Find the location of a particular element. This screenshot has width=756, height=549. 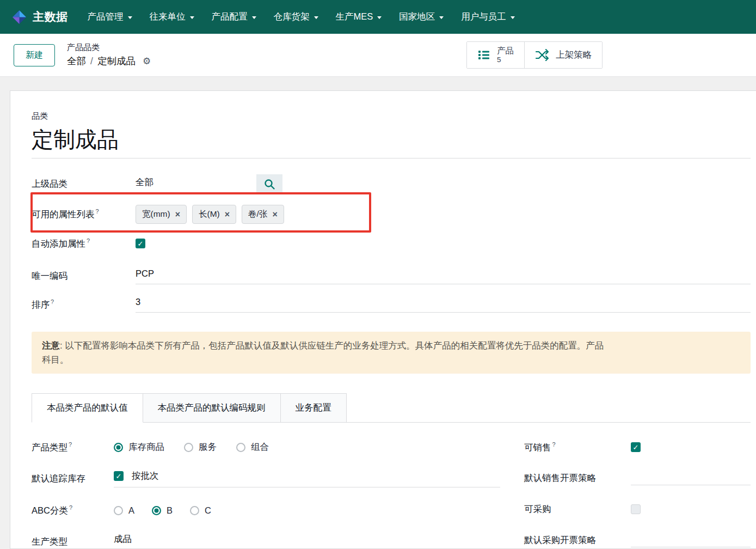

purchasable-checkbox is located at coordinates (636, 509).